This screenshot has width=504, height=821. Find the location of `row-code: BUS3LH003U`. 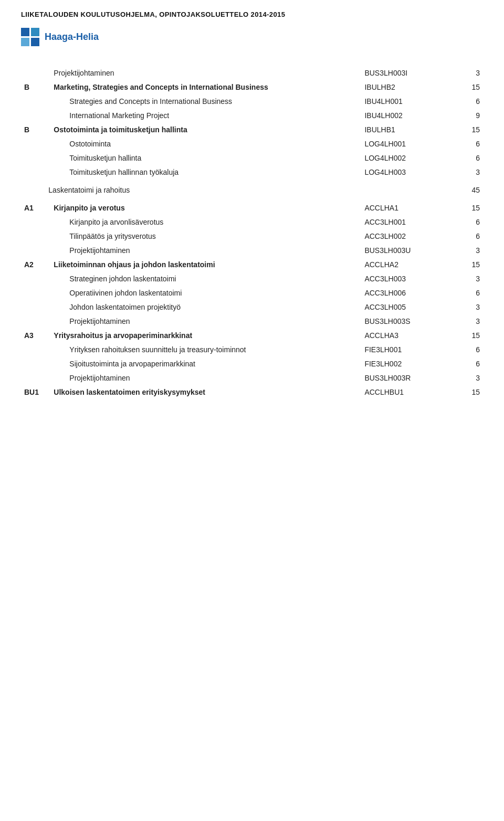

row-code: BUS3LH003U is located at coordinates (404, 251).